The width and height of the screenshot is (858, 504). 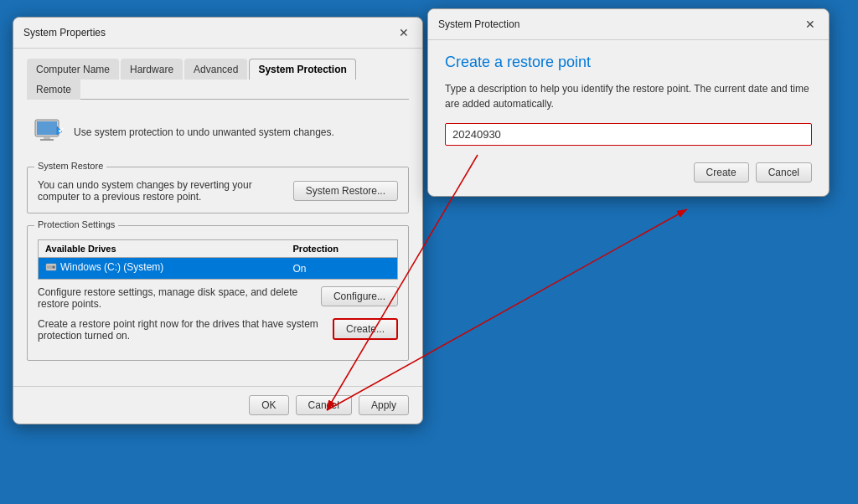 I want to click on computer-shield-icon: ✔, so click(x=49, y=132).